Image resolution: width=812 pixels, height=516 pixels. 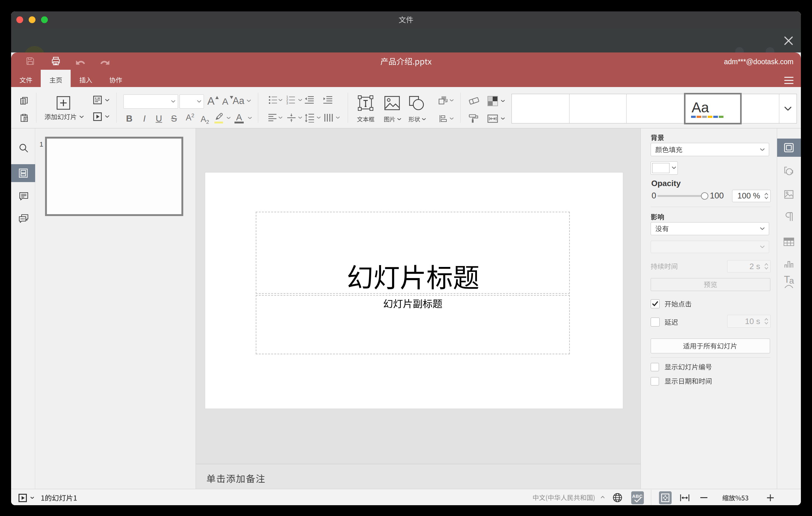 What do you see at coordinates (287, 103) in the screenshot?
I see `svg-text: 3` at bounding box center [287, 103].